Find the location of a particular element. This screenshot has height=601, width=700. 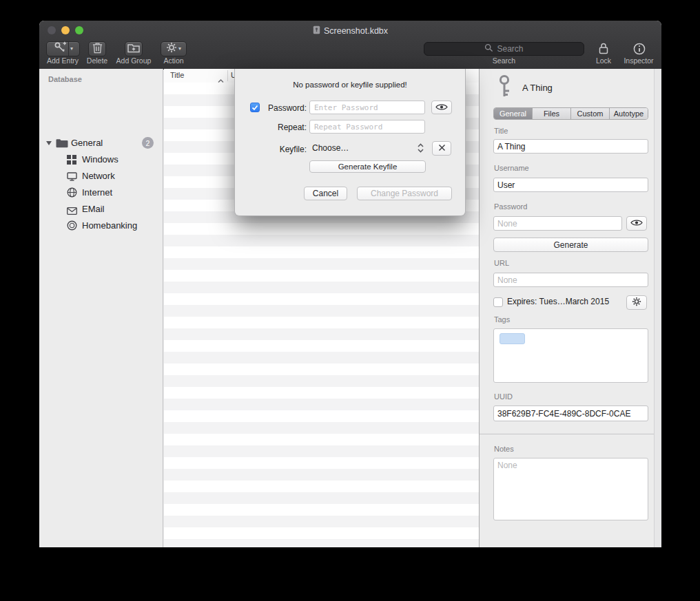

expires-label: Expires: Tues…March 2015 is located at coordinates (558, 302).